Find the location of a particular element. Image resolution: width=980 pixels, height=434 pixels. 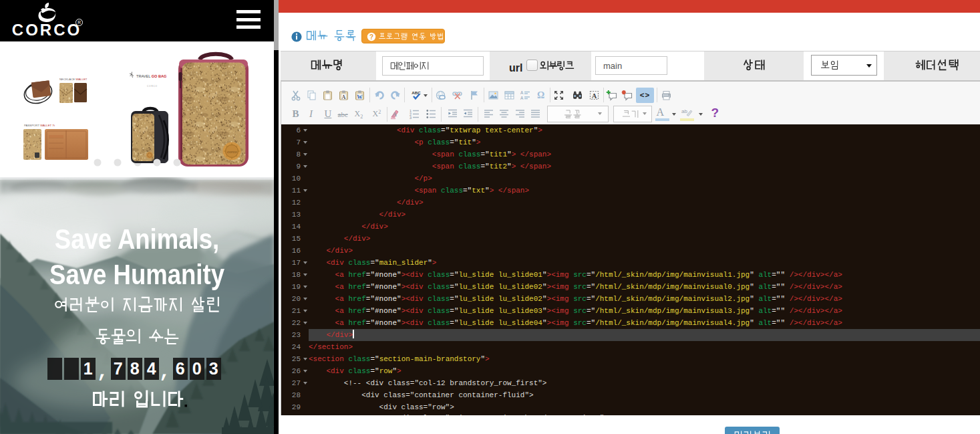

svg-text: W is located at coordinates (359, 96).